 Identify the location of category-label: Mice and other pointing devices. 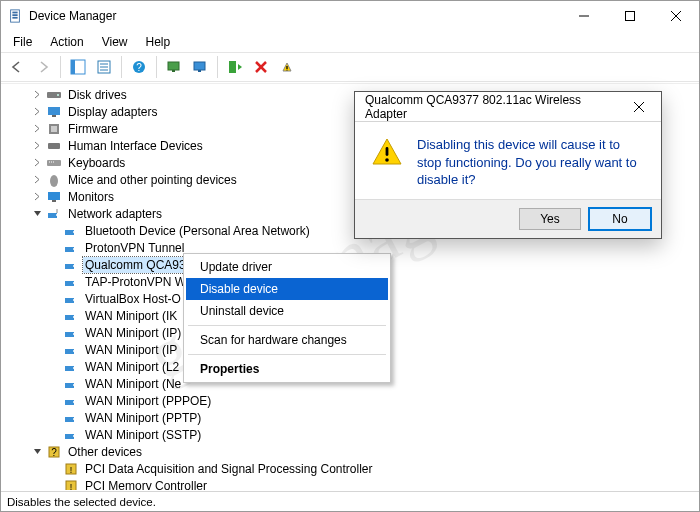
(152, 180).